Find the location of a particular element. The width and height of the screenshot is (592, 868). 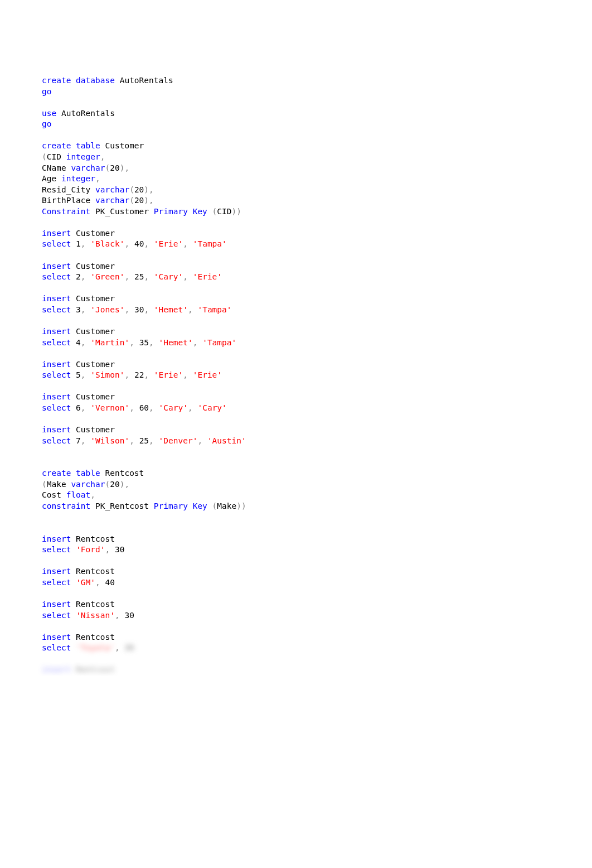

number: 1 is located at coordinates (76, 244).